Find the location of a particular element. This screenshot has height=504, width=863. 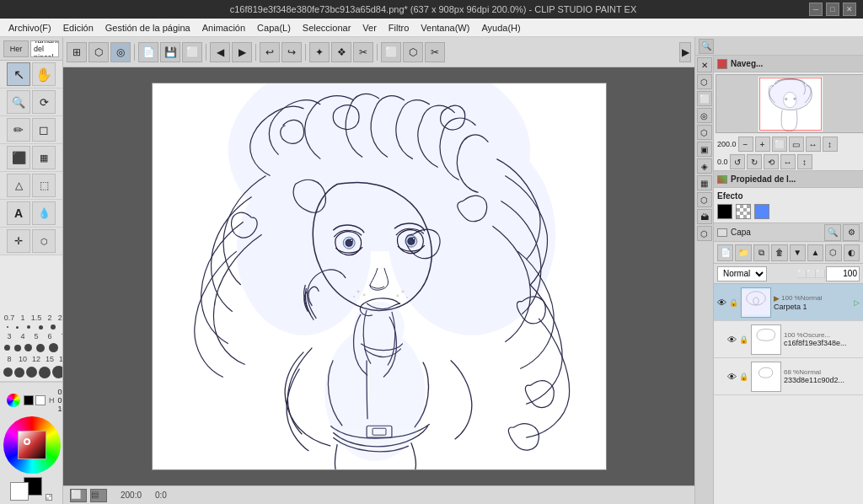

layer-down-btn: ▼ is located at coordinates (797, 253).